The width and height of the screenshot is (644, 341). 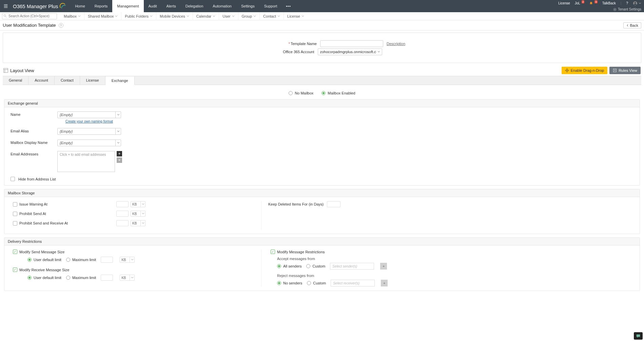 What do you see at coordinates (206, 16) in the screenshot?
I see `subnav-calendar: Calendar` at bounding box center [206, 16].